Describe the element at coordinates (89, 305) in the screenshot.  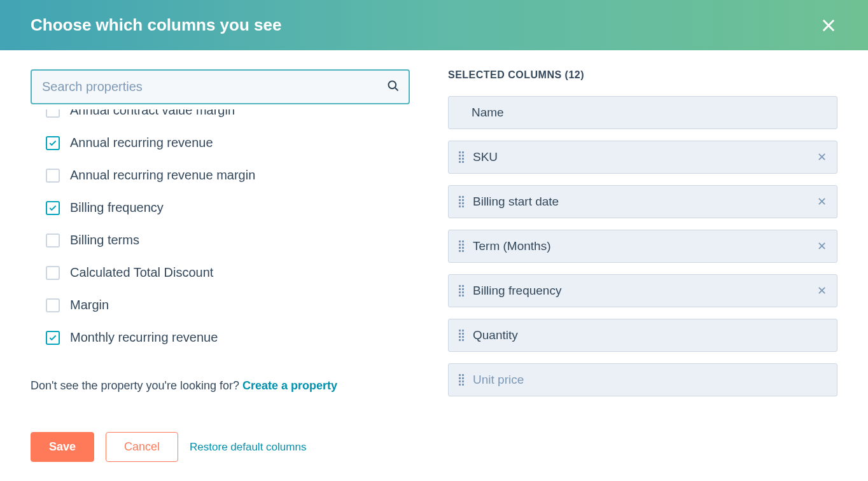
I see `property-label: Margin` at that location.